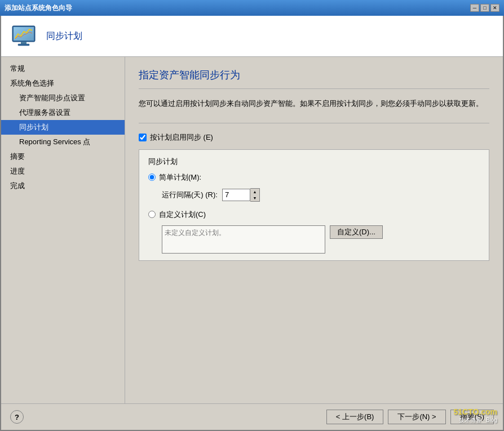 The width and height of the screenshot is (504, 431). I want to click on enable-sync-checkbox, so click(143, 137).